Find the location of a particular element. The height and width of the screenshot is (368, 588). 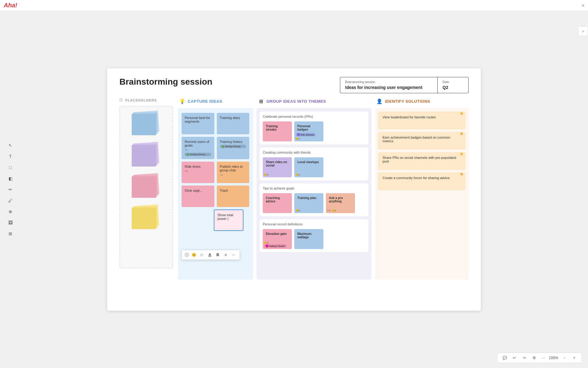

shape-icon: □ is located at coordinates (10, 167).